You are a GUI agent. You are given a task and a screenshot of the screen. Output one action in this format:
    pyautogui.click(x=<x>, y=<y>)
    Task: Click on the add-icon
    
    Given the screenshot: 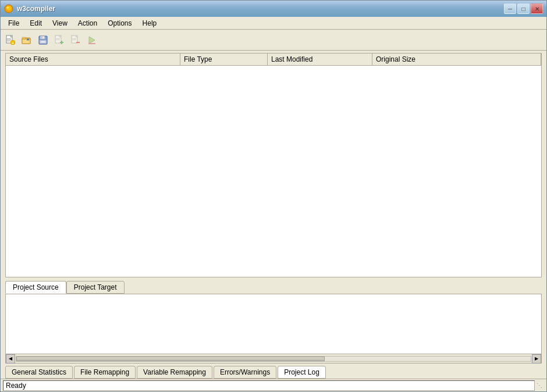 What is the action you would take?
    pyautogui.click(x=59, y=40)
    